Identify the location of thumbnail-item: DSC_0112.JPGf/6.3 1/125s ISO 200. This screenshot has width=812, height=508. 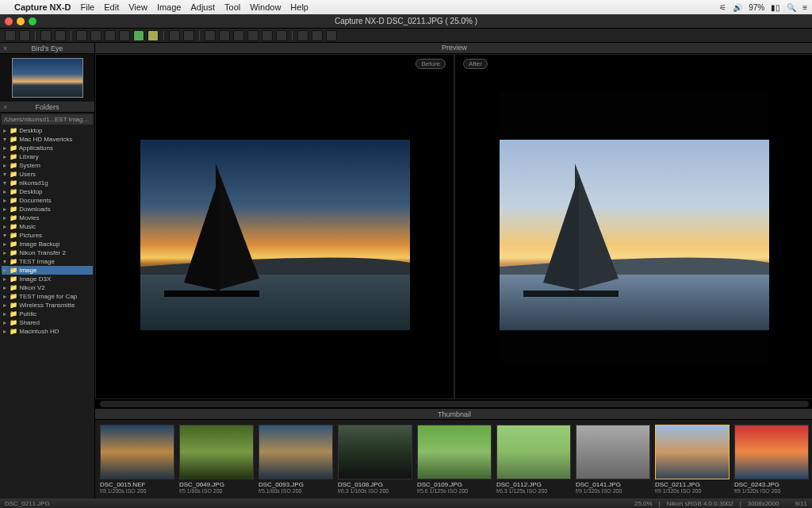
(534, 459).